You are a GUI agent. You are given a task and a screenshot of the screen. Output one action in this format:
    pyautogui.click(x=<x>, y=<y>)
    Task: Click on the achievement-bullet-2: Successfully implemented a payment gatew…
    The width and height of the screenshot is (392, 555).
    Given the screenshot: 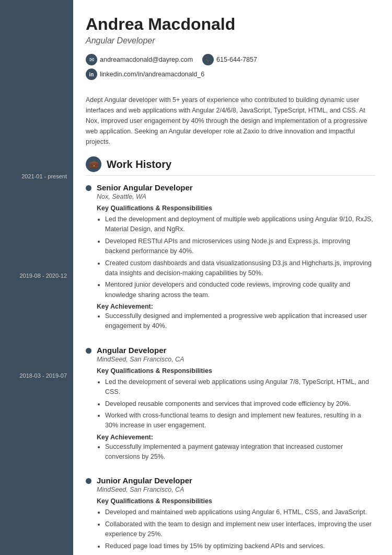 What is the action you would take?
    pyautogui.click(x=236, y=452)
    